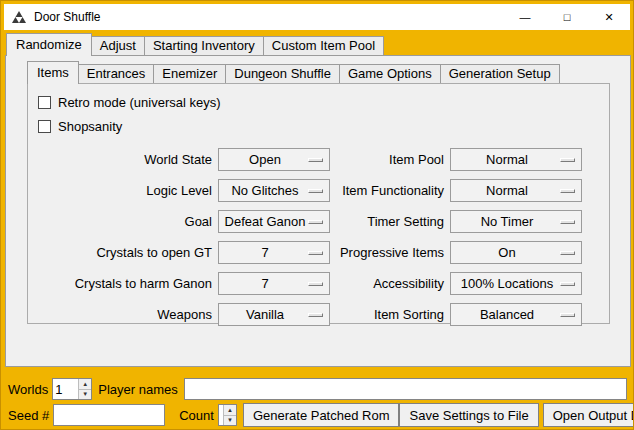 The height and width of the screenshot is (430, 634). I want to click on tab-entrances: Entrances, so click(116, 74).